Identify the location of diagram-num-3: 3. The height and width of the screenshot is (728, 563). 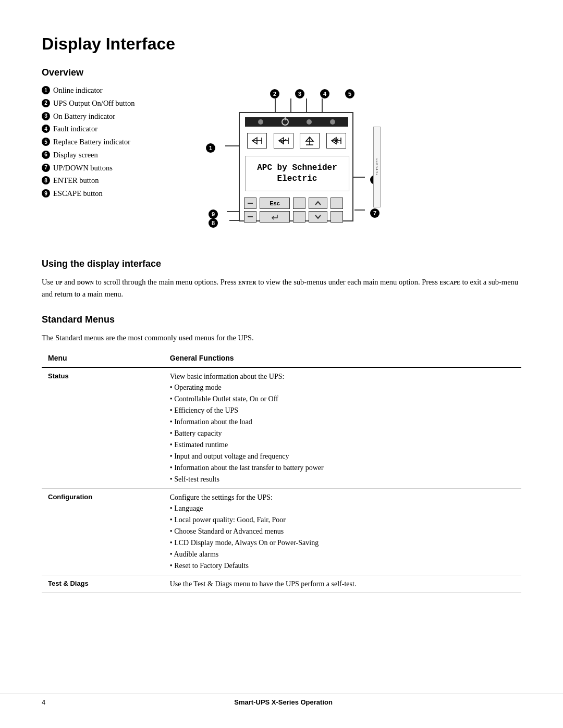
(300, 94).